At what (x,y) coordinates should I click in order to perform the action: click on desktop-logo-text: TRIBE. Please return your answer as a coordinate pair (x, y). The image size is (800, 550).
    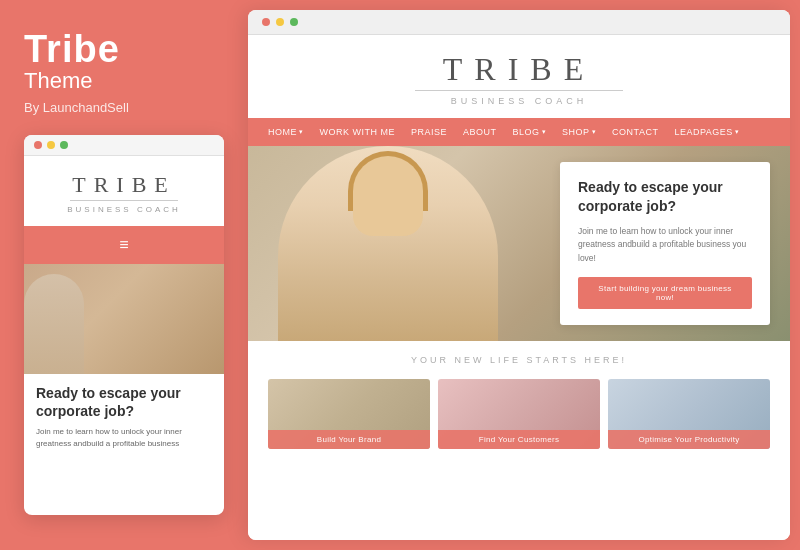
    Looking at the image, I should click on (519, 69).